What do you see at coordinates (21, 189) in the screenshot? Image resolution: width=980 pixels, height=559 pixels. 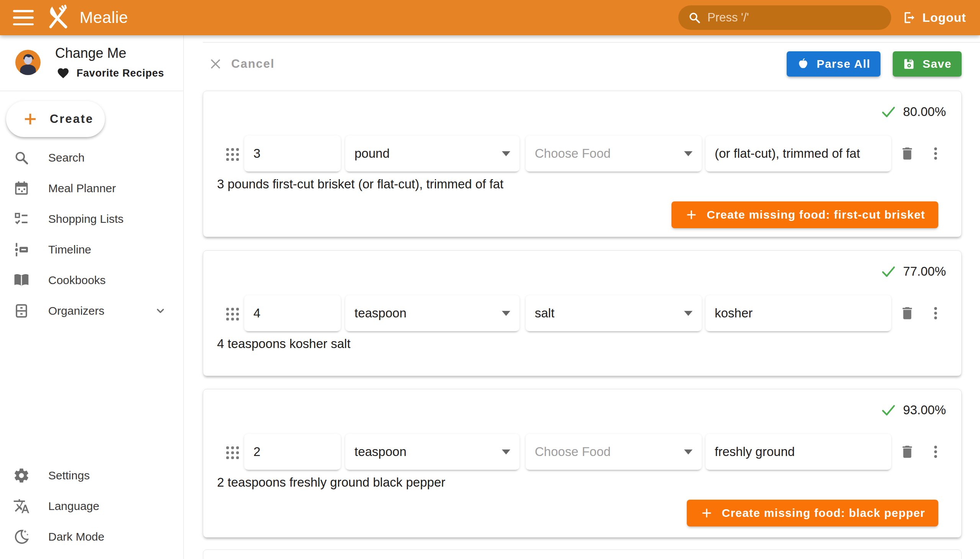 I see `calendar-icon` at bounding box center [21, 189].